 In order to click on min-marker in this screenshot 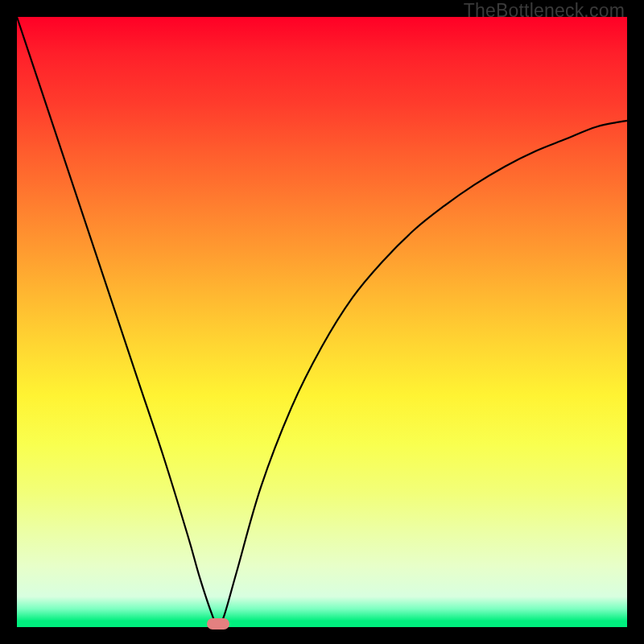, I will do `click(218, 624)`.